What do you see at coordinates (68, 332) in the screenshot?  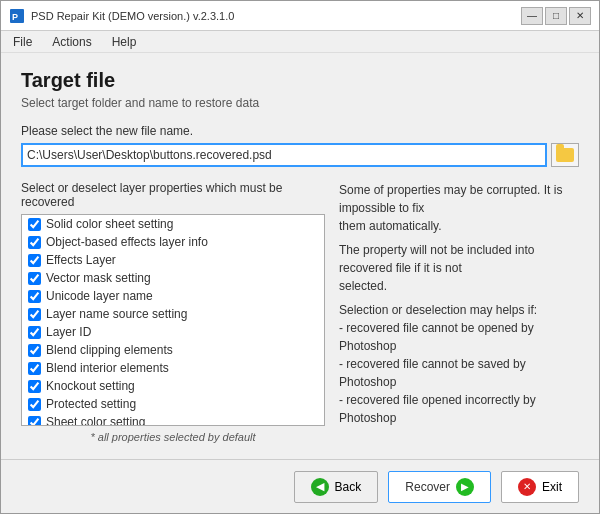 I see `property-label-6: Layer ID` at bounding box center [68, 332].